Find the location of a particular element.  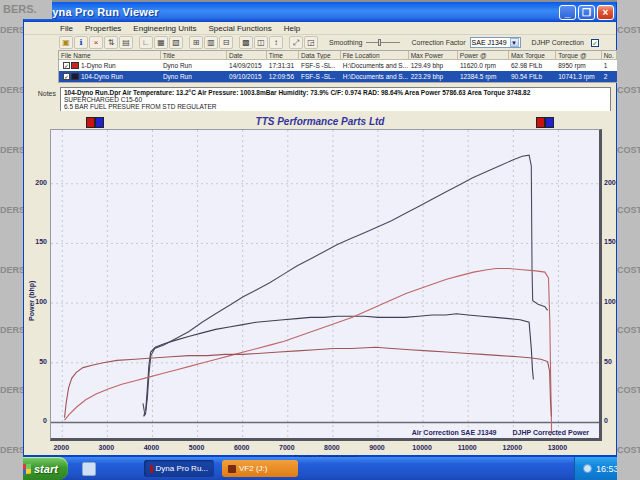

x-tick-label: 9000 is located at coordinates (377, 448).